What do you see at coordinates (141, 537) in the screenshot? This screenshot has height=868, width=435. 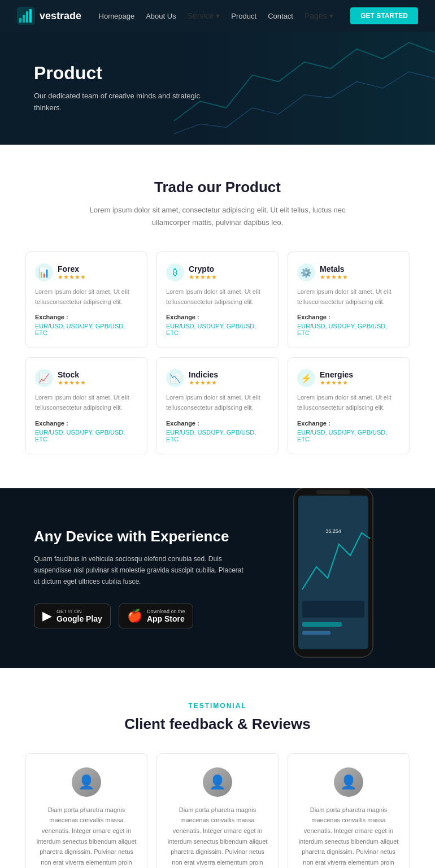 I see `device-title: Any Device with Experience` at bounding box center [141, 537].